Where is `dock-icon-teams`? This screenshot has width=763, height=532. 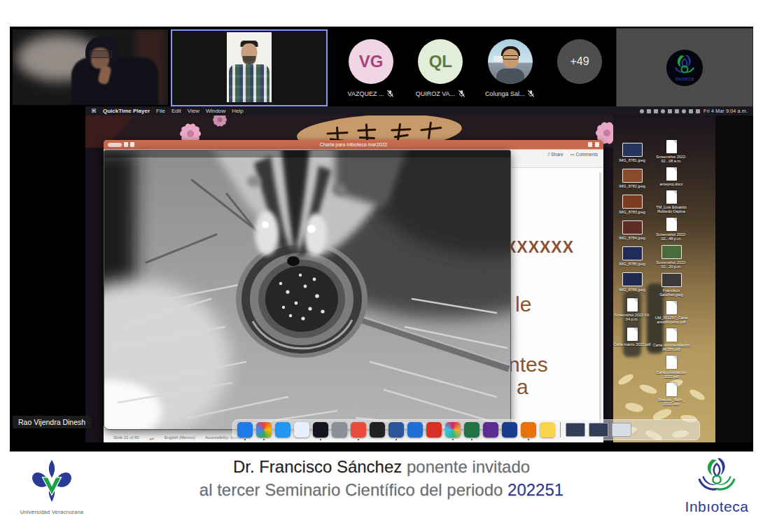
dock-icon-teams is located at coordinates (415, 430).